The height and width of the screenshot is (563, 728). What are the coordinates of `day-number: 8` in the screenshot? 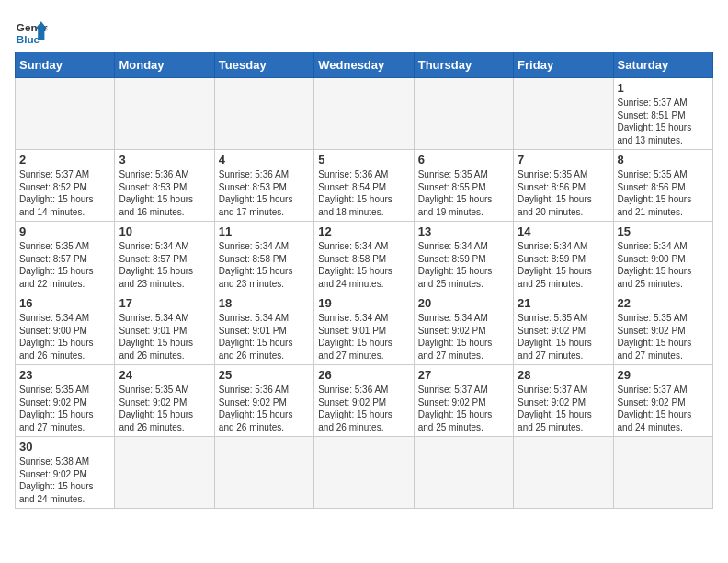 It's located at (664, 160).